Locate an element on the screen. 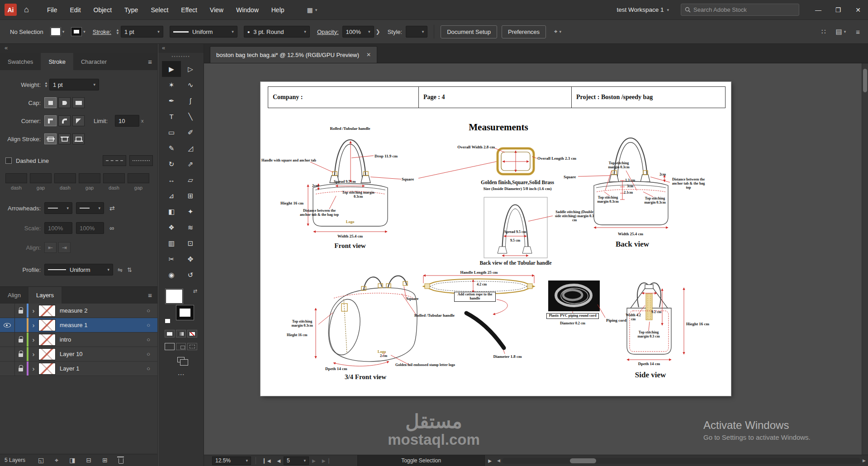 This screenshot has width=868, height=466. direct-selection-tool: ▷ is located at coordinates (190, 69).